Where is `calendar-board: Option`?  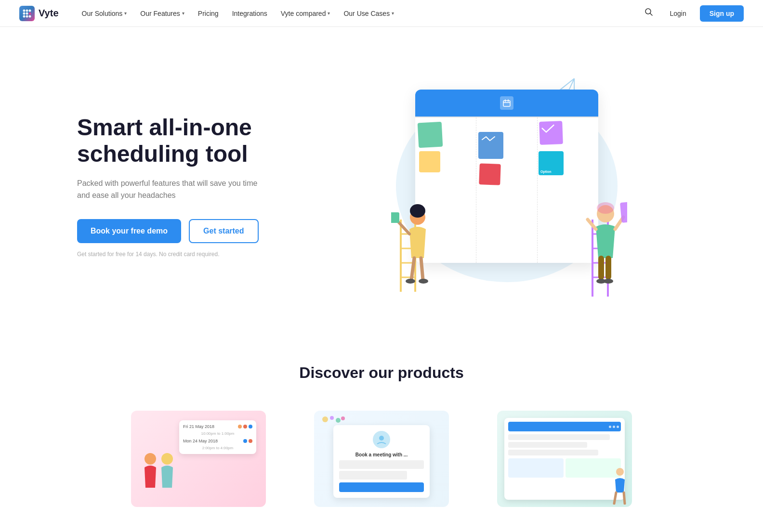 calendar-board: Option is located at coordinates (507, 176).